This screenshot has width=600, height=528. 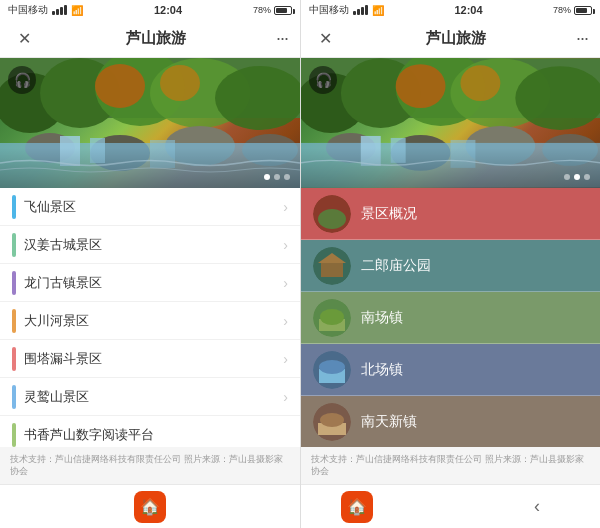 What do you see at coordinates (577, 177) in the screenshot?
I see `hero-dot-r2` at bounding box center [577, 177].